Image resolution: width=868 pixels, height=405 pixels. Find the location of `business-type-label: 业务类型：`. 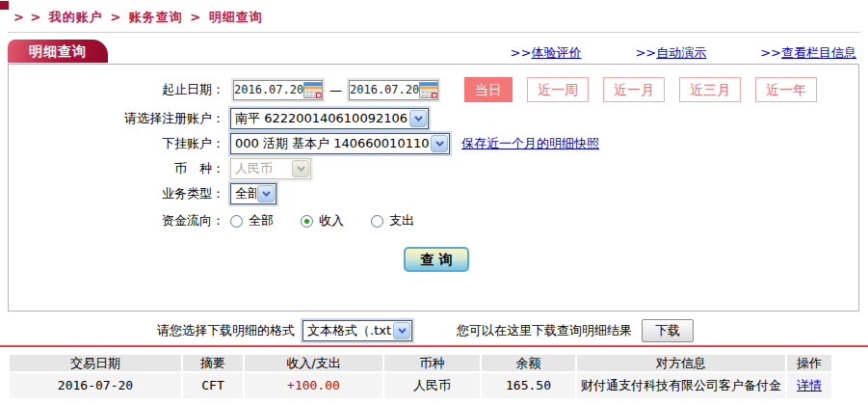

business-type-label: 业务类型： is located at coordinates (117, 194).